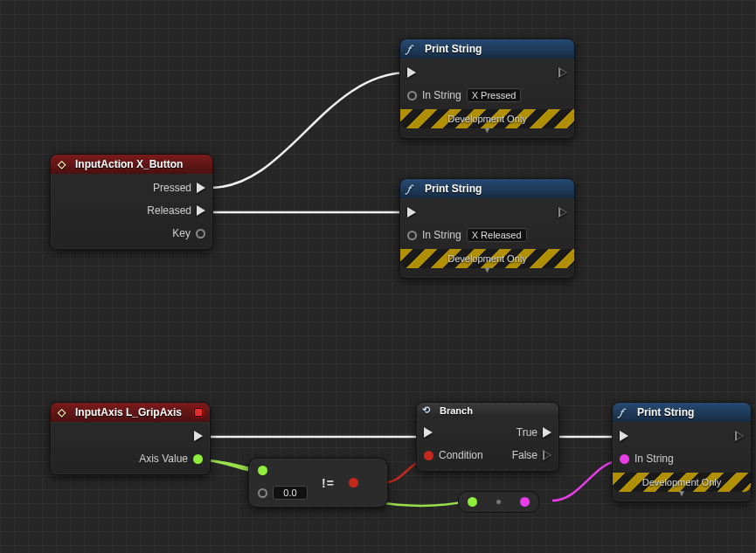 This screenshot has height=553, width=756. Describe the element at coordinates (547, 432) in the screenshot. I see `pin-true-exec` at that location.